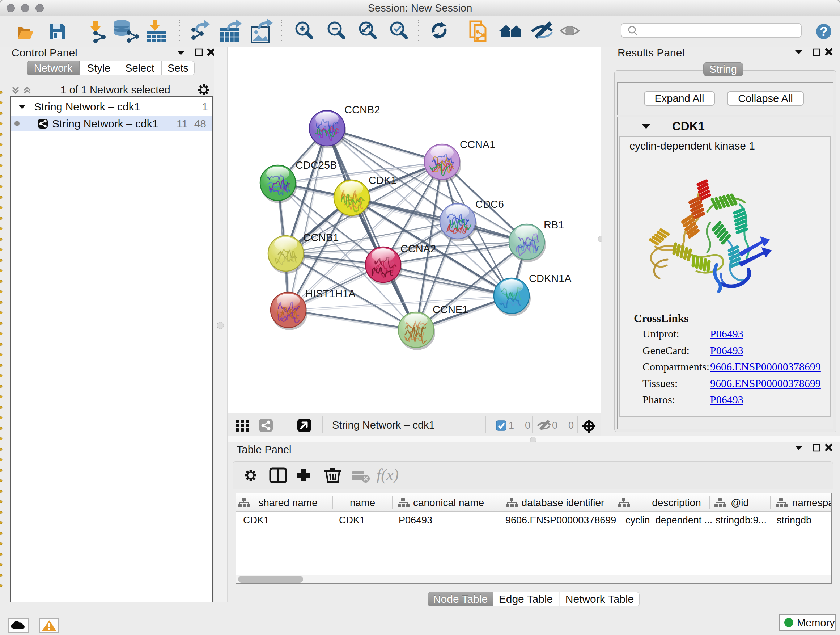  What do you see at coordinates (321, 238) in the screenshot?
I see `svg-text: CCNB1` at bounding box center [321, 238].